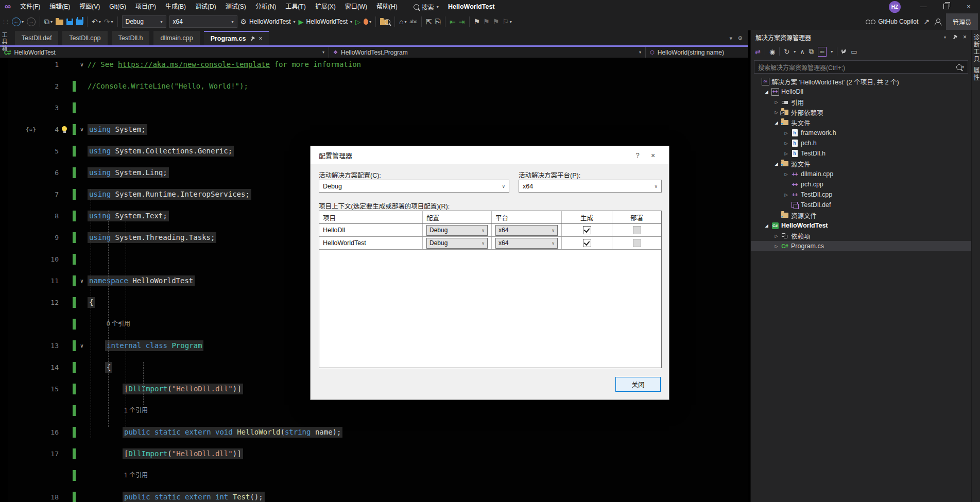  Describe the element at coordinates (962, 22) in the screenshot. I see `admin-button: 管理员` at that location.